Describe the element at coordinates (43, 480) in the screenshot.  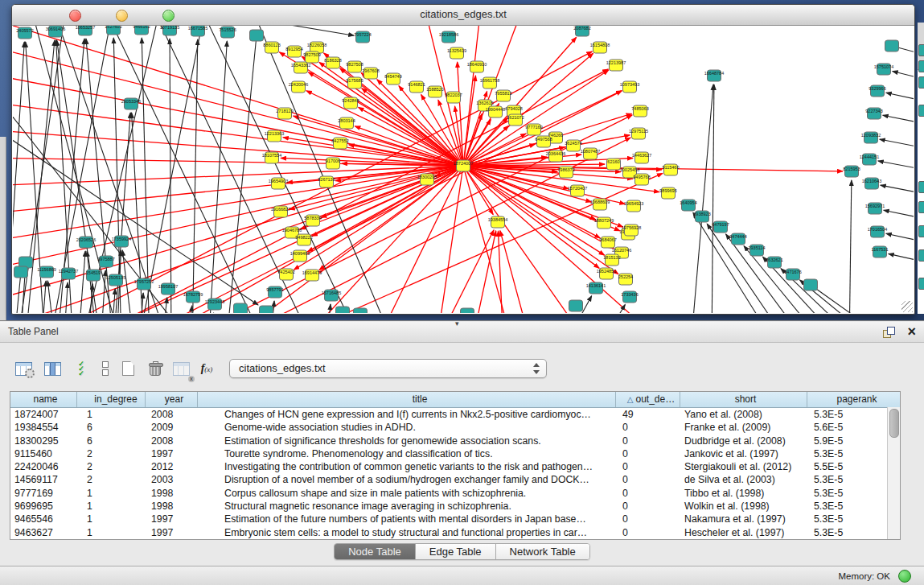
I see `cell-name: 14569117` at that location.